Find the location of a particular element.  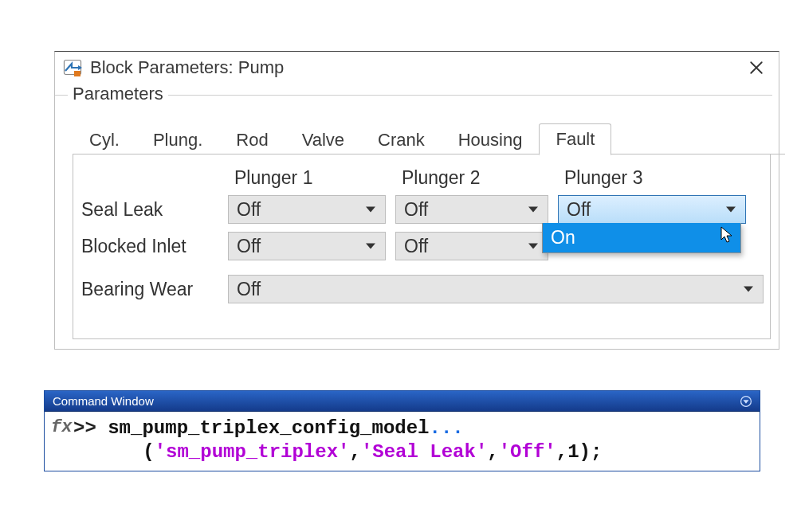

tab-strip: Cyl. Plung. Rod Valve Crank Housing Faul… is located at coordinates (426, 138).